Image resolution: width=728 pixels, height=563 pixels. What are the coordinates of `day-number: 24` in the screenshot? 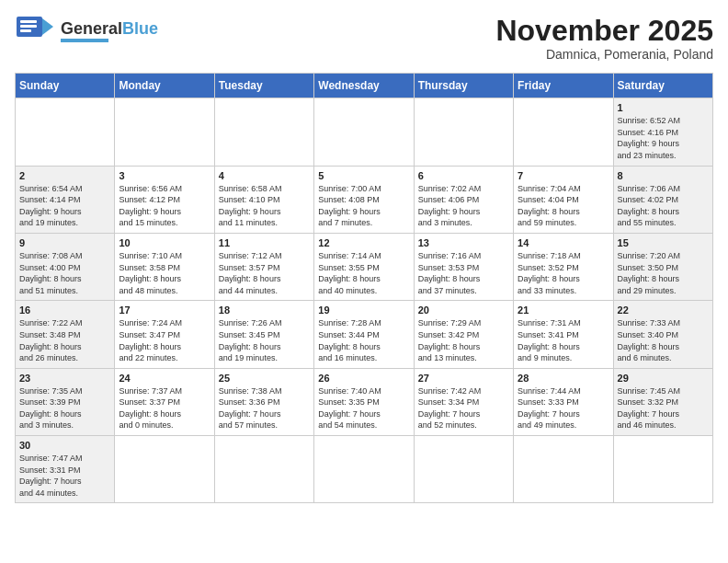 It's located at (164, 378).